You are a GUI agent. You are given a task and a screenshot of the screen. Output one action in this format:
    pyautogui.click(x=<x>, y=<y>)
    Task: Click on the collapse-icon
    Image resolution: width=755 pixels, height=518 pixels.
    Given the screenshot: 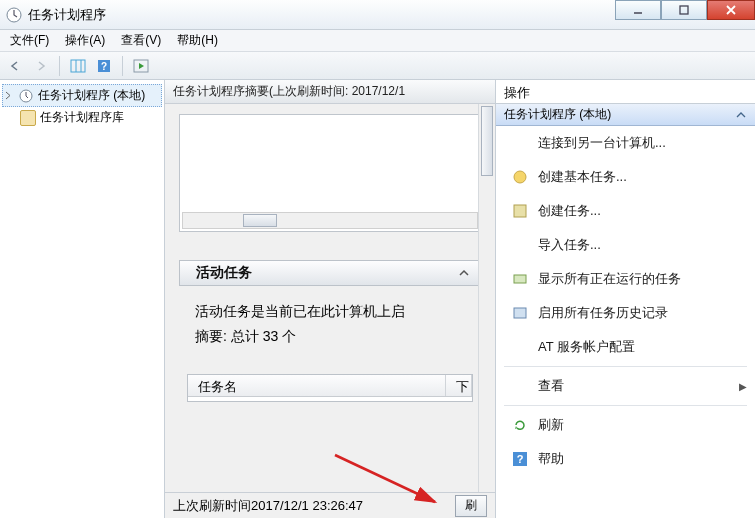 What is the action you would take?
    pyautogui.click(x=10, y=96)
    